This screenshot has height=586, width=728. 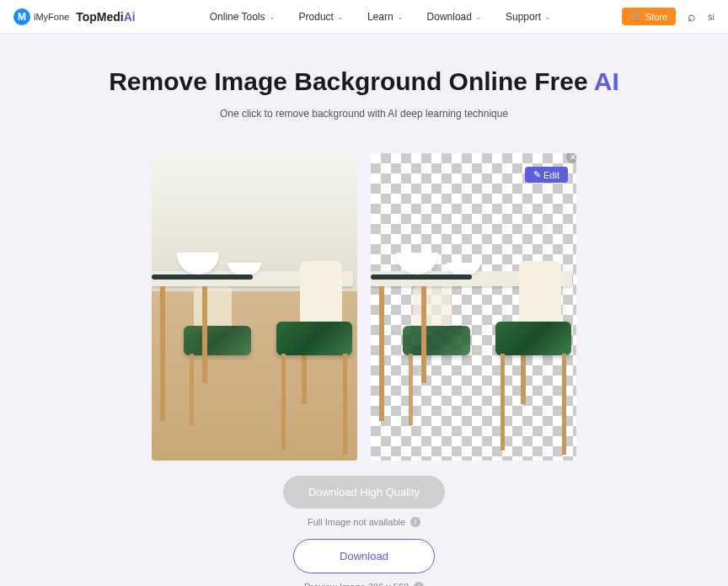 I want to click on nav-download: Download⌄, so click(x=455, y=17).